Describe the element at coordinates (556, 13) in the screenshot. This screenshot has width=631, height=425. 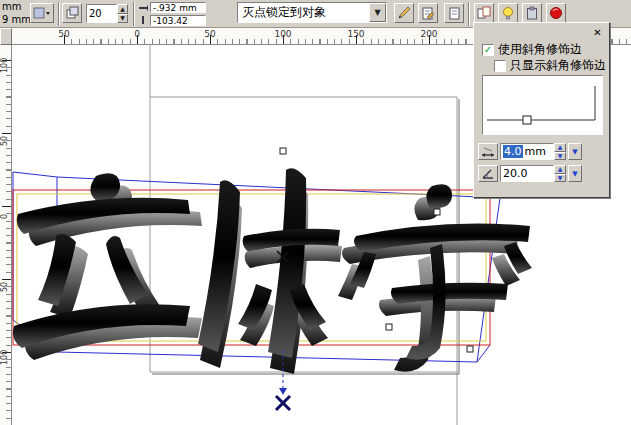
I see `bevel-button` at that location.